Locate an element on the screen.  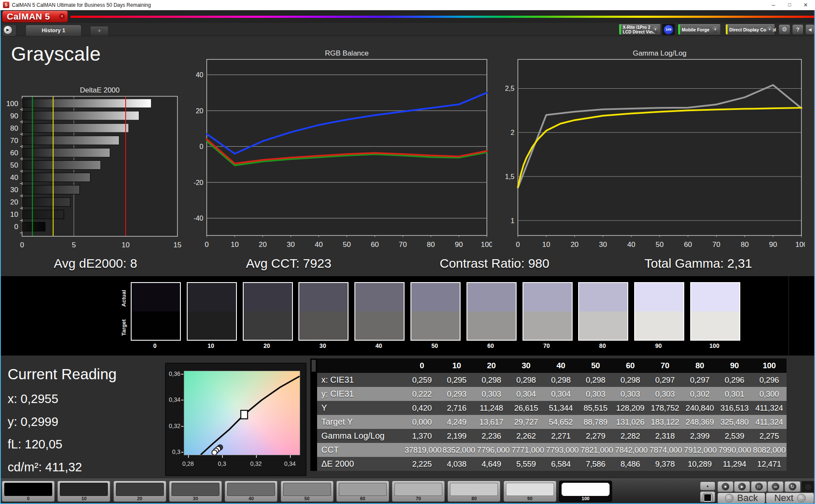
level-patch-80: 80 is located at coordinates (474, 491).